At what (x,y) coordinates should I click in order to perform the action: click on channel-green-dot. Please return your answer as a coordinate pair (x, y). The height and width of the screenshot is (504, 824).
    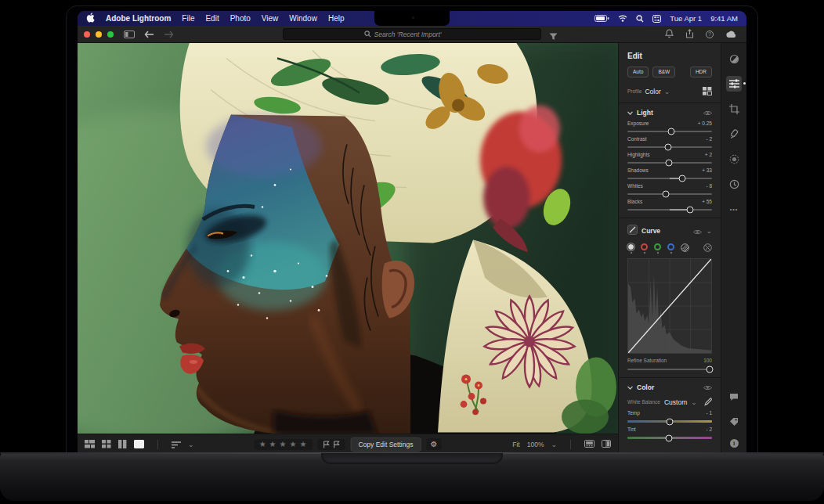
    Looking at the image, I should click on (658, 247).